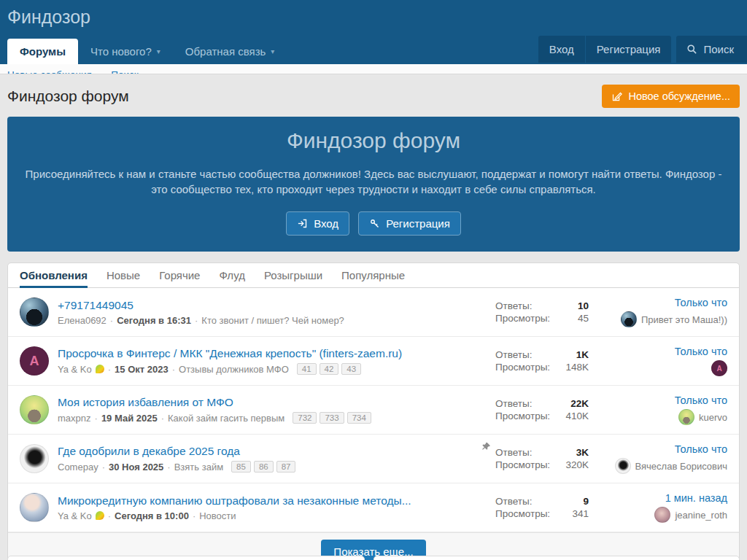 This screenshot has width=747, height=560. What do you see at coordinates (154, 321) in the screenshot?
I see `thread-date: Сегодня в 16:31` at bounding box center [154, 321].